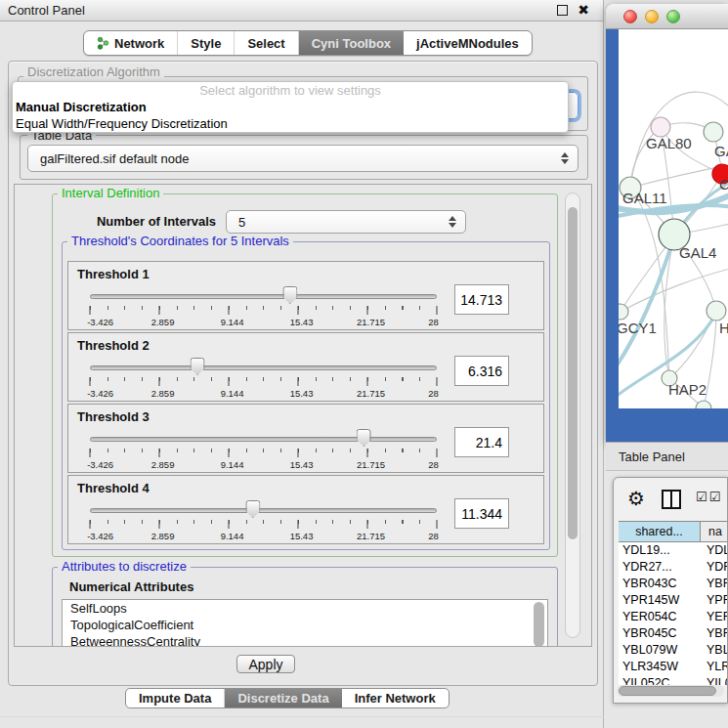  Describe the element at coordinates (233, 465) in the screenshot. I see `tick-label: 9.144` at that location.